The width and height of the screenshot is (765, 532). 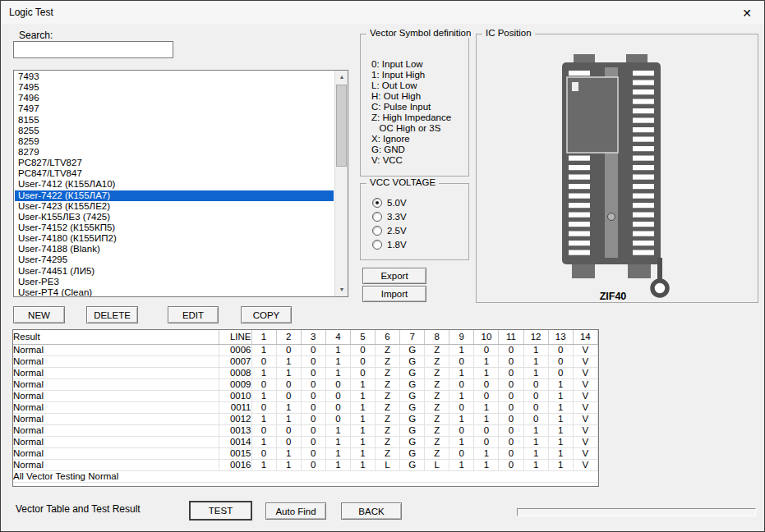 What do you see at coordinates (174, 87) in the screenshot?
I see `chip-list-item: 7495` at bounding box center [174, 87].